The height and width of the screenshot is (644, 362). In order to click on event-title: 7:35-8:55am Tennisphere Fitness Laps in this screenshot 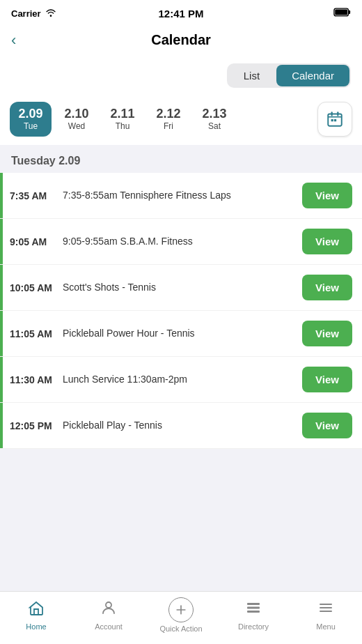, I will do `click(182, 196)`.